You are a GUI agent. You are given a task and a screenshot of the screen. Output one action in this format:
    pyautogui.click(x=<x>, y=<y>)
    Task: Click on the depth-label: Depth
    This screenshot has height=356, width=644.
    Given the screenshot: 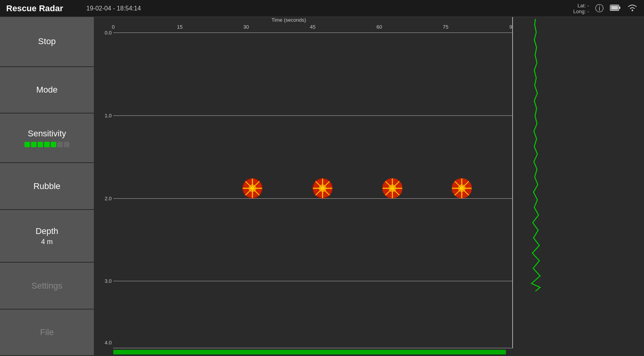 What is the action you would take?
    pyautogui.click(x=47, y=231)
    